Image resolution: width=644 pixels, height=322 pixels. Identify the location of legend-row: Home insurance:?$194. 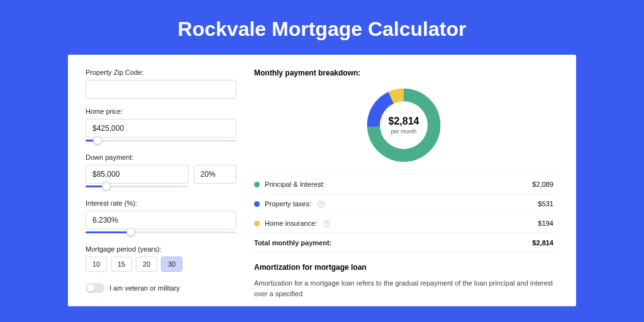
(404, 224).